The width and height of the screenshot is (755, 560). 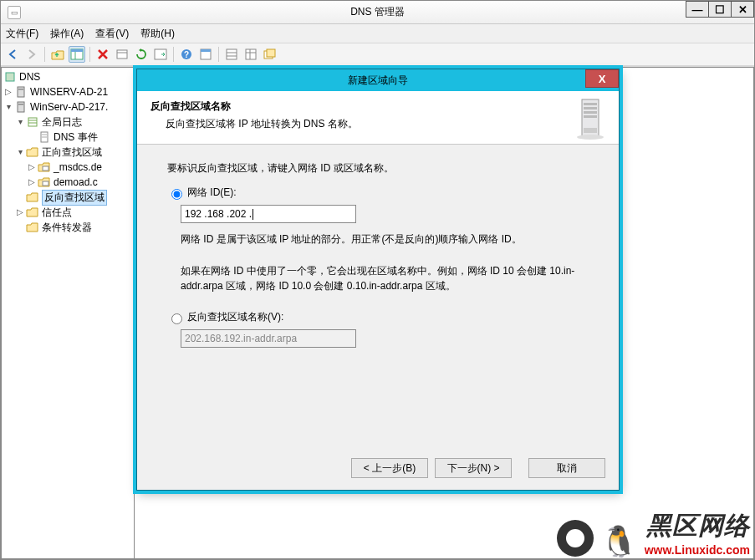 What do you see at coordinates (251, 54) in the screenshot?
I see `detail-pane-icon` at bounding box center [251, 54].